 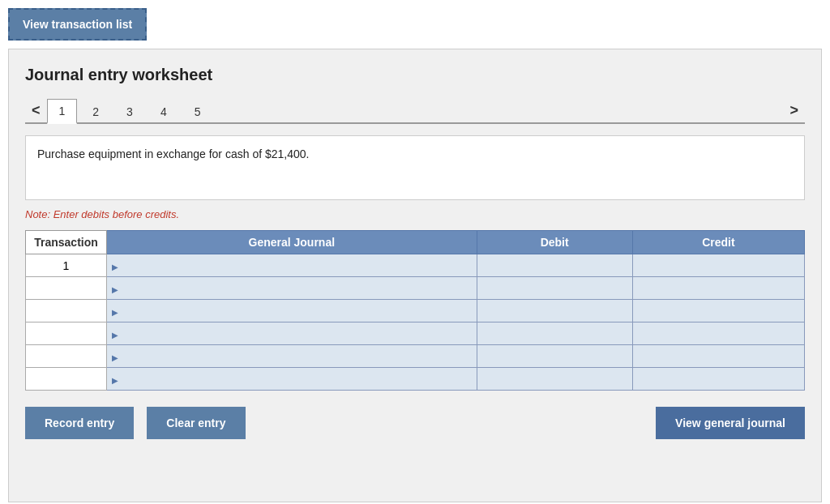 What do you see at coordinates (554, 243) in the screenshot?
I see `col-header-debit: Debit` at bounding box center [554, 243].